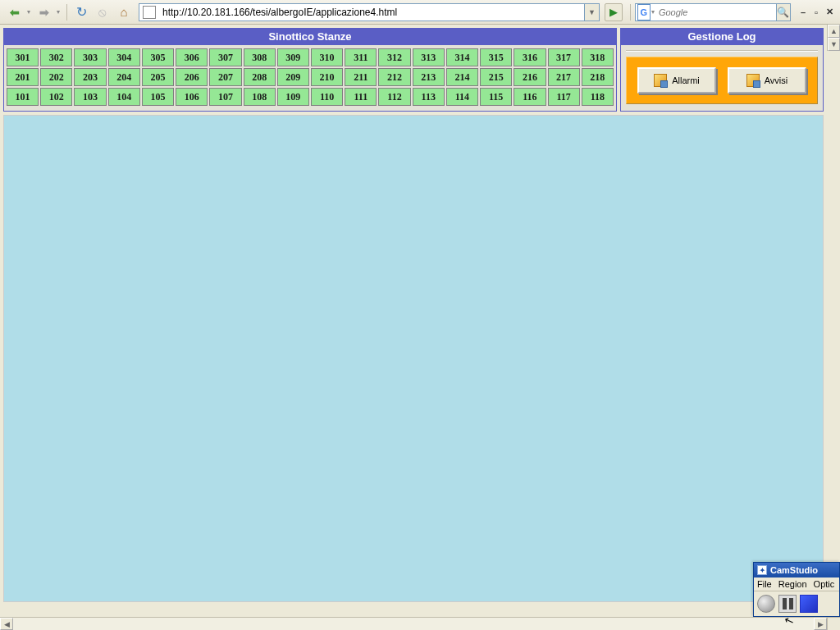 The height and width of the screenshot is (630, 840). Describe the element at coordinates (394, 77) in the screenshot. I see `room-cell: 212` at that location.